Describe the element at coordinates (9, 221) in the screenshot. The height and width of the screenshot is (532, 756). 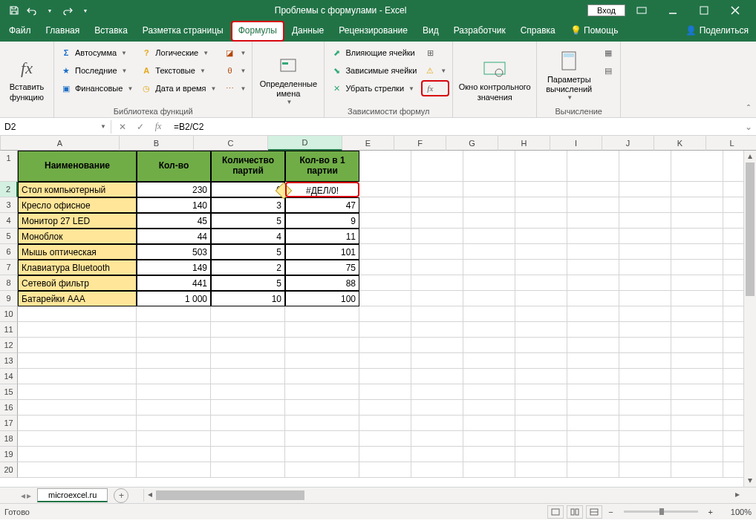
I see `row-header: 4` at that location.